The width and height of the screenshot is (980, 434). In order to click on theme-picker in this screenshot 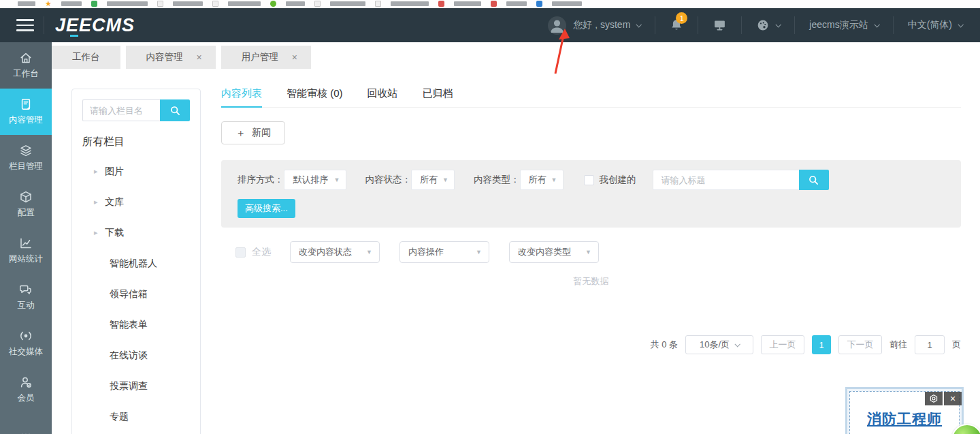, I will do `click(768, 25)`.